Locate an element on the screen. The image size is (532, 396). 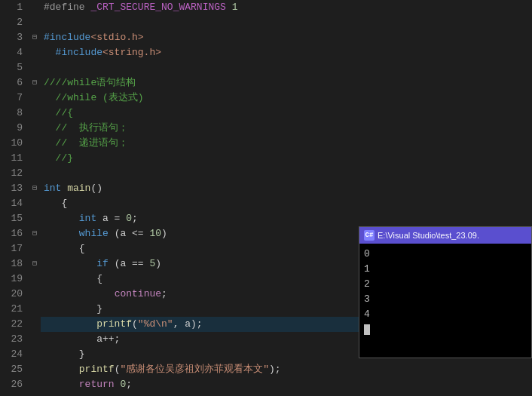
line-number: 25 is located at coordinates (14, 370).